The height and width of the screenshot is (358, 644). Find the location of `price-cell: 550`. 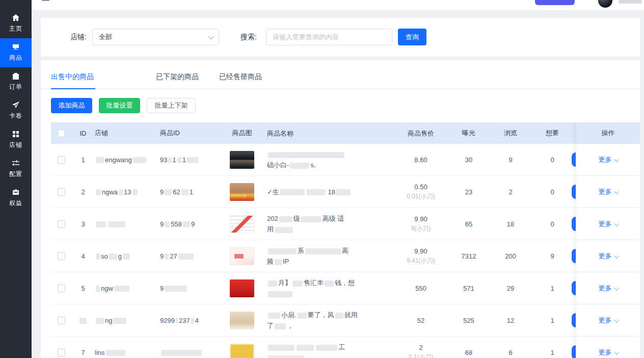

price-cell: 550 is located at coordinates (421, 289).